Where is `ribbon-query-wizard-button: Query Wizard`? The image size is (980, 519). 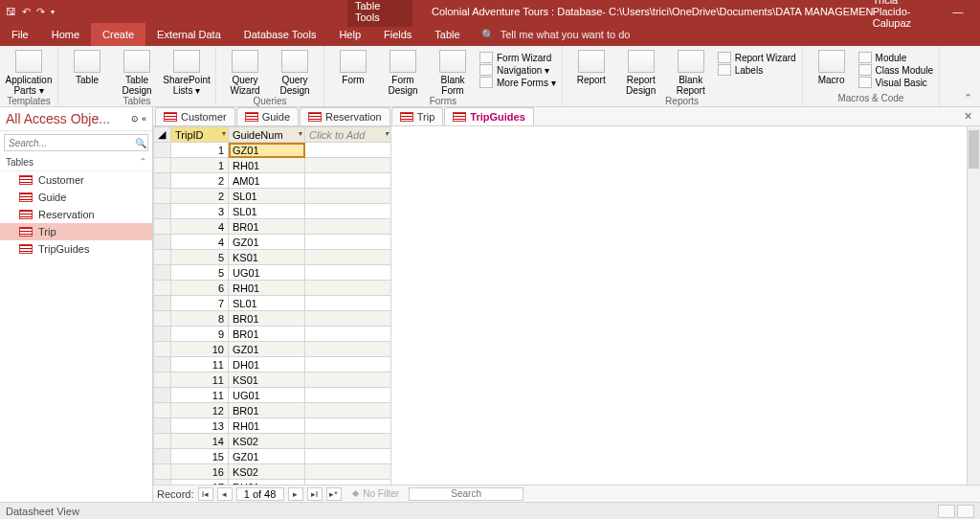
ribbon-query-wizard-button: Query Wizard is located at coordinates (245, 73).